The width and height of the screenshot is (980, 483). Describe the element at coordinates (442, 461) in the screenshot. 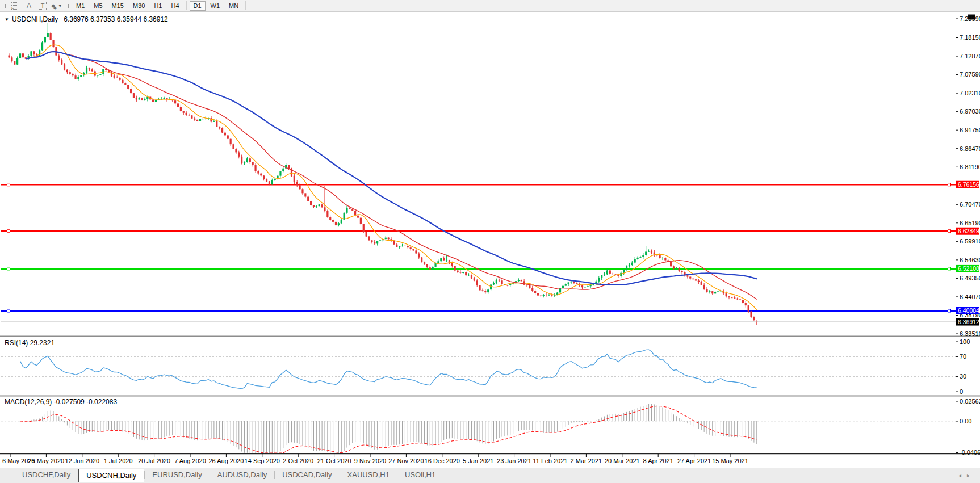

I see `svg-text: 16 Dec 2020` at that location.